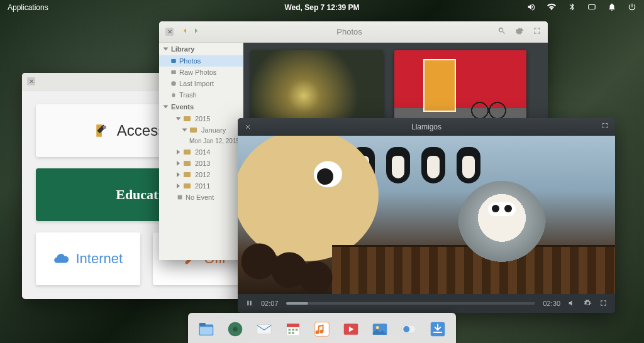  What do you see at coordinates (201, 163) in the screenshot?
I see `sidebar-item-2013: 2013` at bounding box center [201, 163].